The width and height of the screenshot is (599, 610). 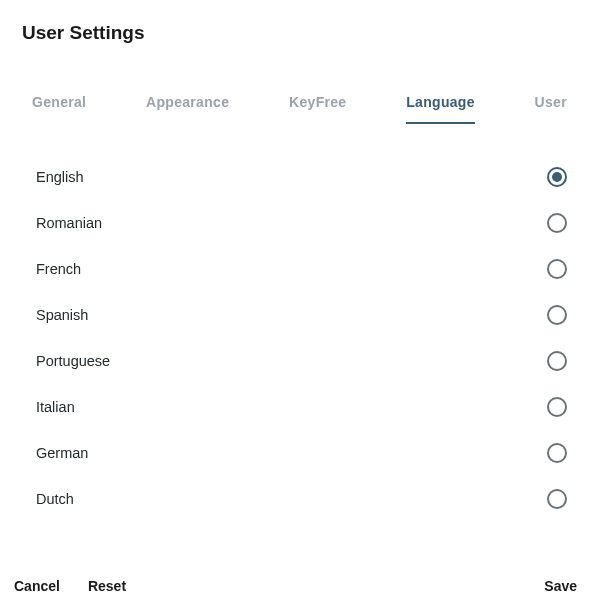 What do you see at coordinates (62, 453) in the screenshot?
I see `language-label: German` at bounding box center [62, 453].